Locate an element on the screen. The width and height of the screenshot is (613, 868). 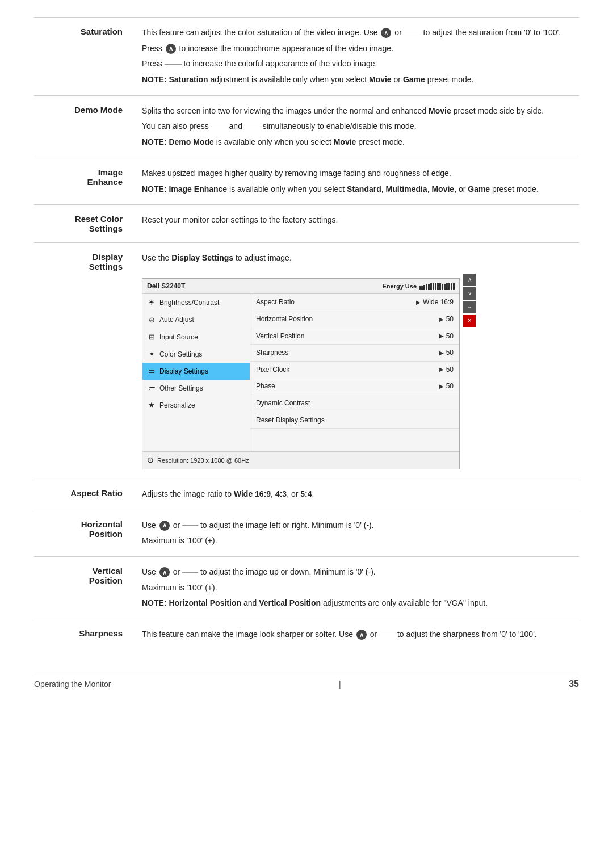
osd-nav-buttons: ∧ ∨ → ✕ is located at coordinates (469, 300).